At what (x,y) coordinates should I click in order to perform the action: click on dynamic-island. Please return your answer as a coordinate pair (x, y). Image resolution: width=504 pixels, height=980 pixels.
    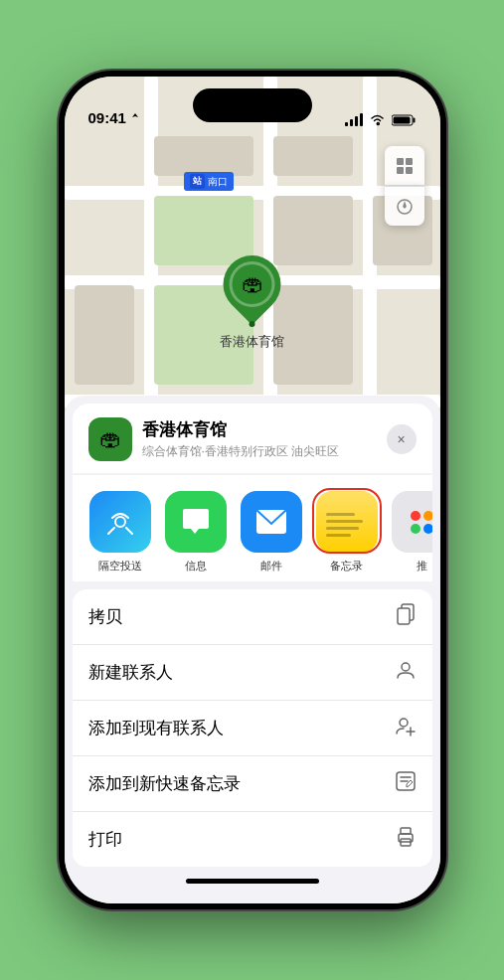
    Looking at the image, I should click on (252, 105).